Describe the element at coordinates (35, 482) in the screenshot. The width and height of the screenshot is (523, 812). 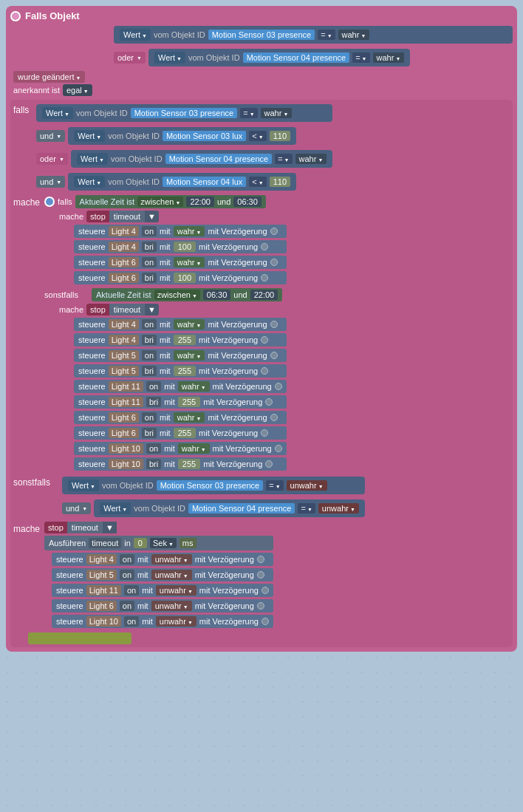
I see `sonstfalls-label: sonstfalls` at that location.